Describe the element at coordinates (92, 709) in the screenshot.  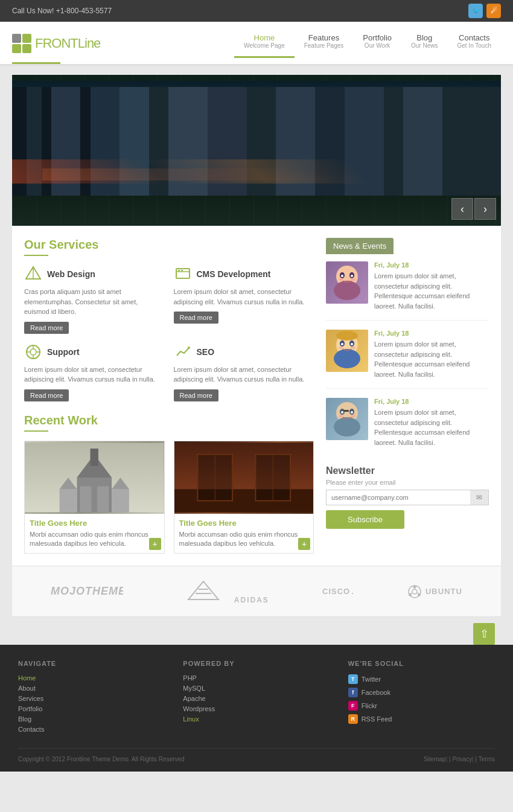
I see `footer-link-portfolio: Portfolio` at that location.